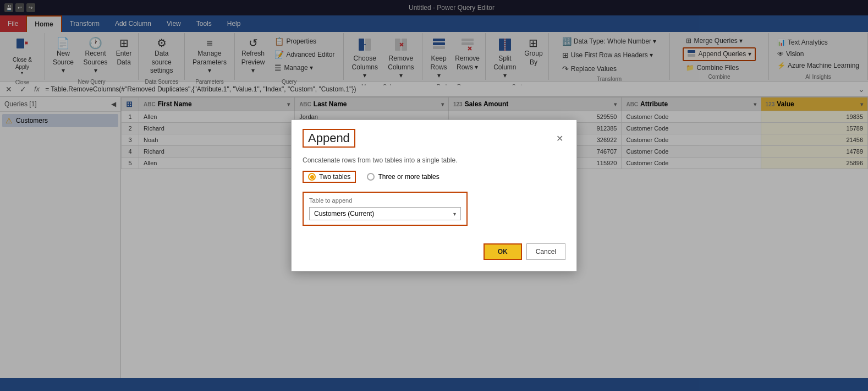 The height and width of the screenshot is (391, 868). Describe the element at coordinates (385, 214) in the screenshot. I see `table-to-append-select: Customers (Current) ▾` at that location.